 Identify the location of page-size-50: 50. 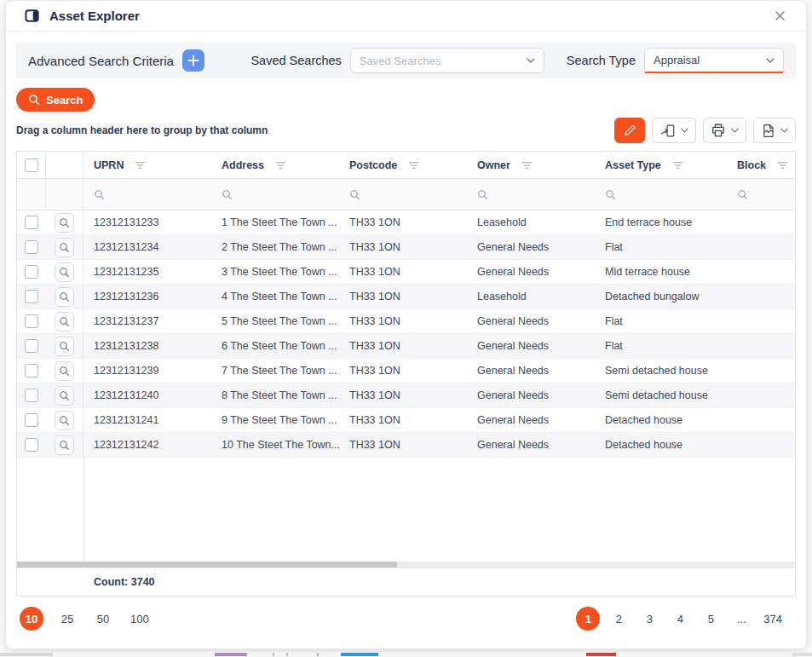
(103, 619).